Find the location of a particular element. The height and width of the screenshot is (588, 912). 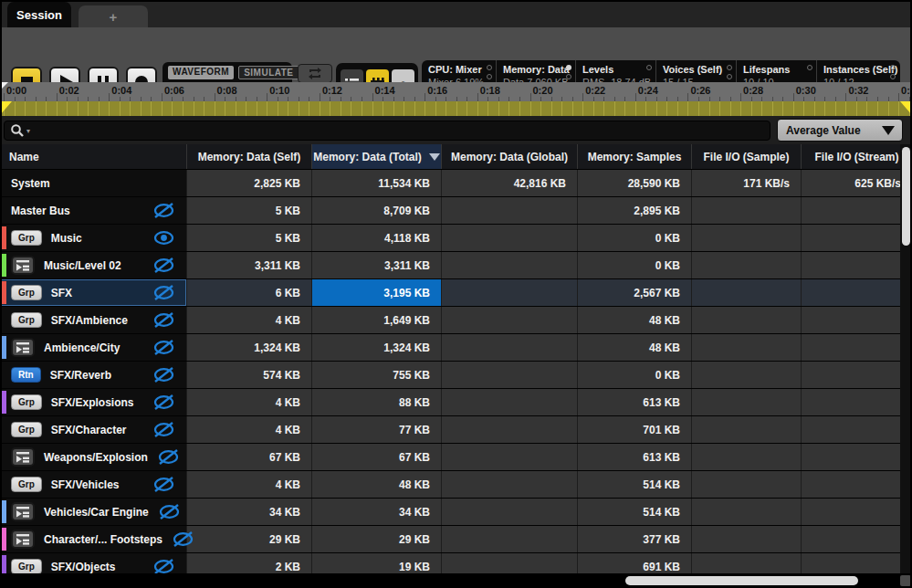

session-range-band is located at coordinates (456, 109).